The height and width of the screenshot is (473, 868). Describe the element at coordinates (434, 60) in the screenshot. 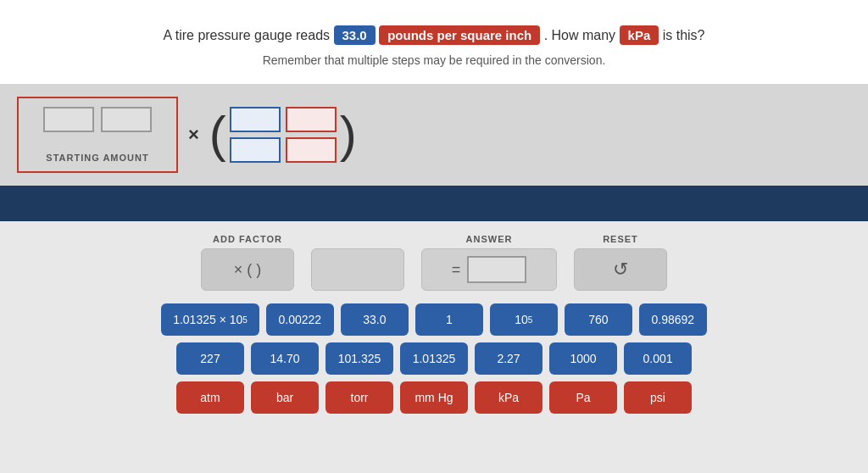

I see `hint-text: Remember that multiple steps may be requ…` at that location.